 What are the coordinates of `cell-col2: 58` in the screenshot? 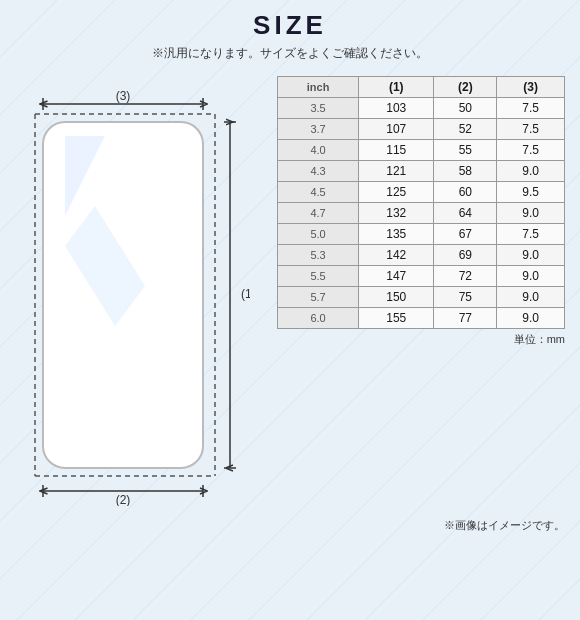 It's located at (466, 172).